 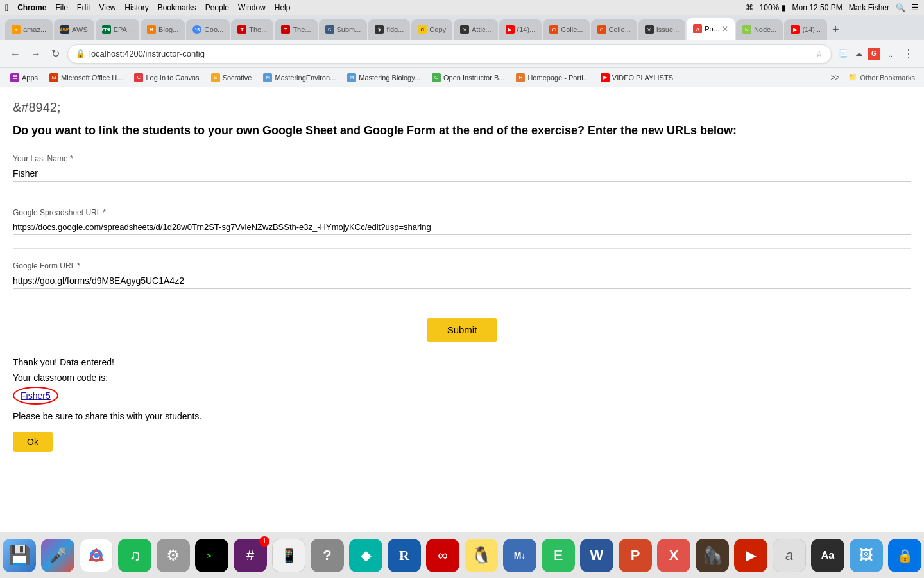 What do you see at coordinates (462, 330) in the screenshot?
I see `submit-button: Submit` at bounding box center [462, 330].